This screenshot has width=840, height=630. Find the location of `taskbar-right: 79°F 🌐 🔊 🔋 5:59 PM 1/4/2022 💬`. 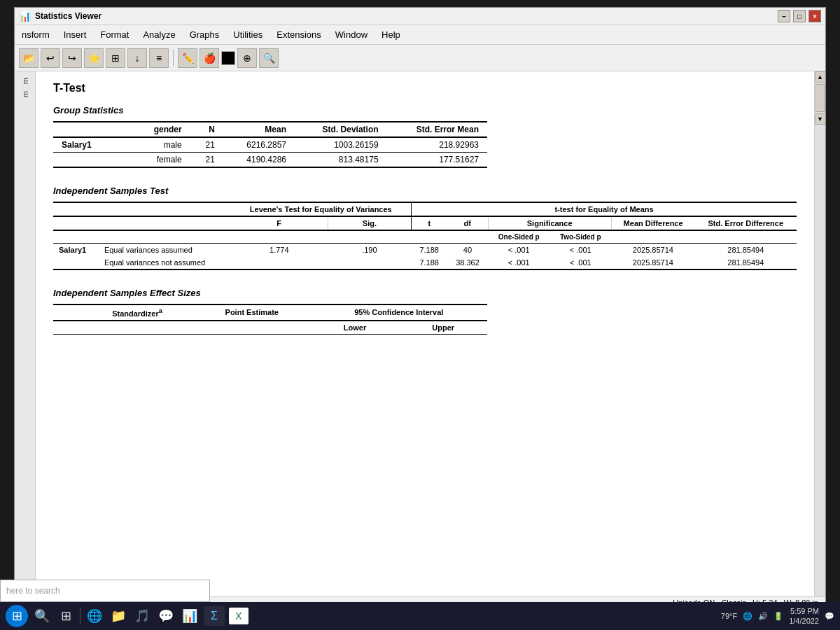

taskbar-right: 79°F 🌐 🔊 🔋 5:59 PM 1/4/2022 💬 is located at coordinates (778, 616).